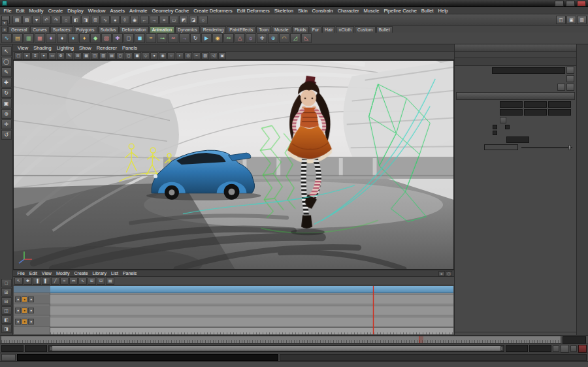  Describe the element at coordinates (73, 281) in the screenshot. I see `create-clip: ▭` at that location.